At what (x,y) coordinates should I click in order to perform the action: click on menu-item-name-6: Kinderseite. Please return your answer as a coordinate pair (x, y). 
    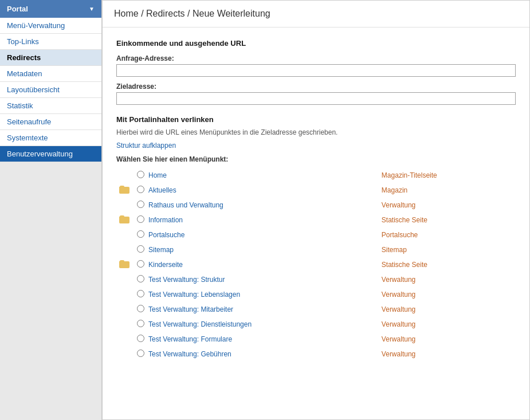
    Looking at the image, I should click on (259, 265).